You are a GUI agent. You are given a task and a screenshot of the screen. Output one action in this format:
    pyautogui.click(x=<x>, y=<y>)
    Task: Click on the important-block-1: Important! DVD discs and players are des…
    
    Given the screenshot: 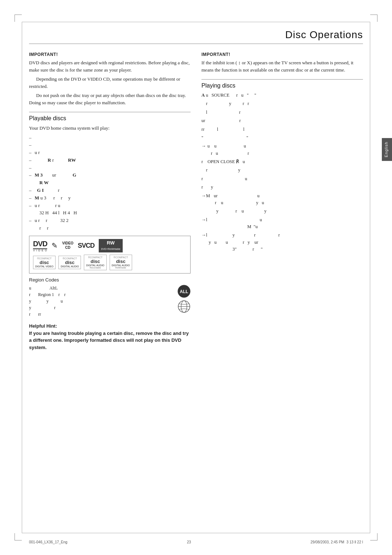 What is the action you would take?
    pyautogui.click(x=110, y=78)
    